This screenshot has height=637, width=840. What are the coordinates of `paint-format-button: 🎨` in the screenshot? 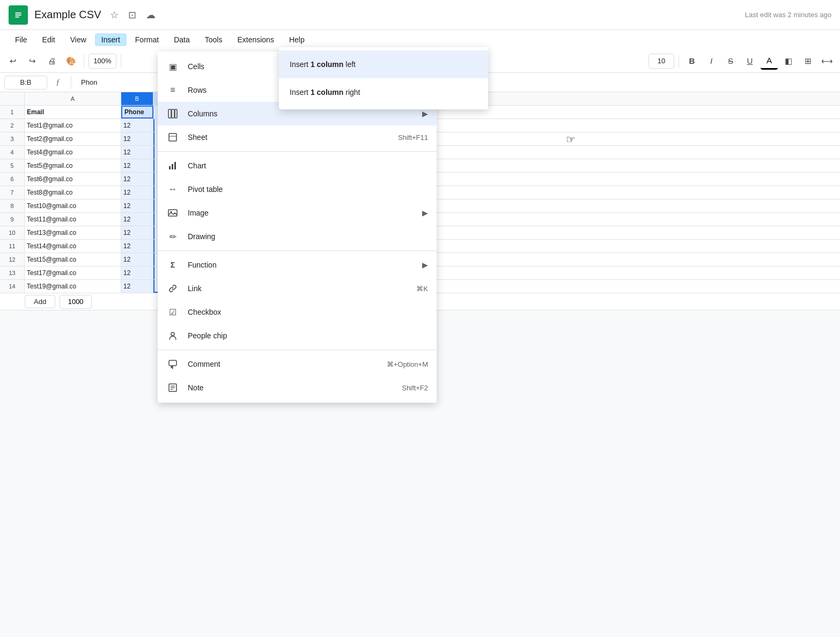 It's located at (71, 61).